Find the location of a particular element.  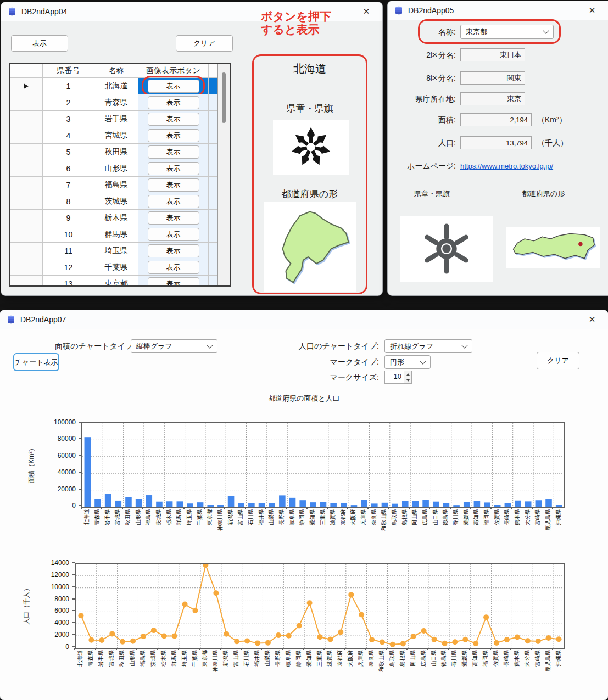

vertical-scrollbar is located at coordinates (224, 175).